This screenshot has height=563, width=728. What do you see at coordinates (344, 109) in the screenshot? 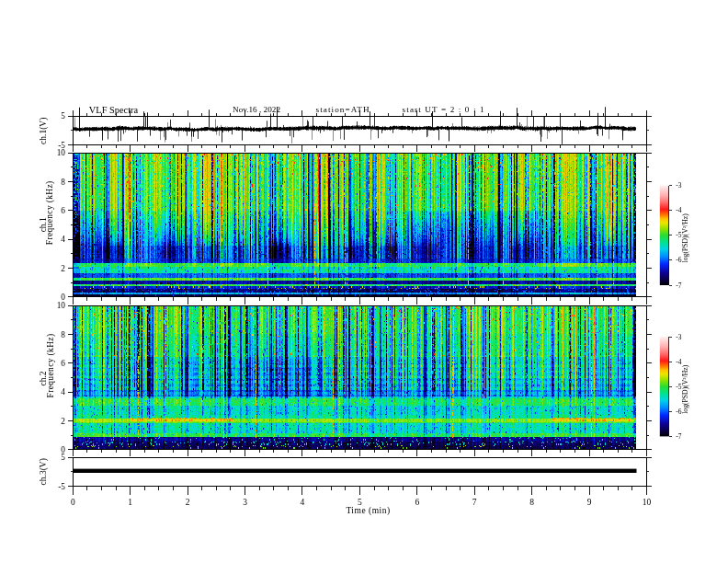
I see `svg-text: station=ATH` at bounding box center [344, 109].